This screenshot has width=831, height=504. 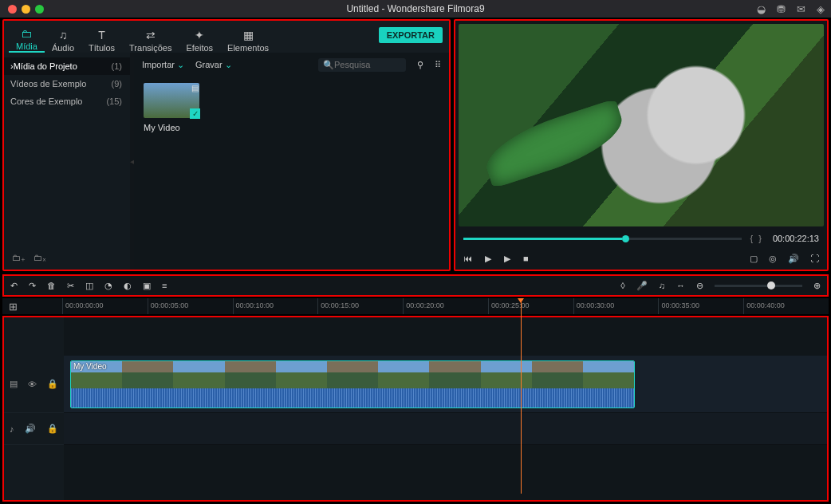 I want to click on category-count: (1), so click(x=116, y=66).